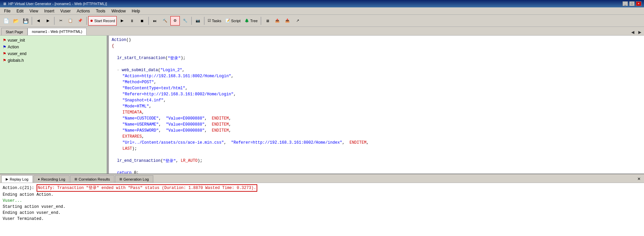  What do you see at coordinates (639, 4) in the screenshot?
I see `close-button: ✕` at bounding box center [639, 4].